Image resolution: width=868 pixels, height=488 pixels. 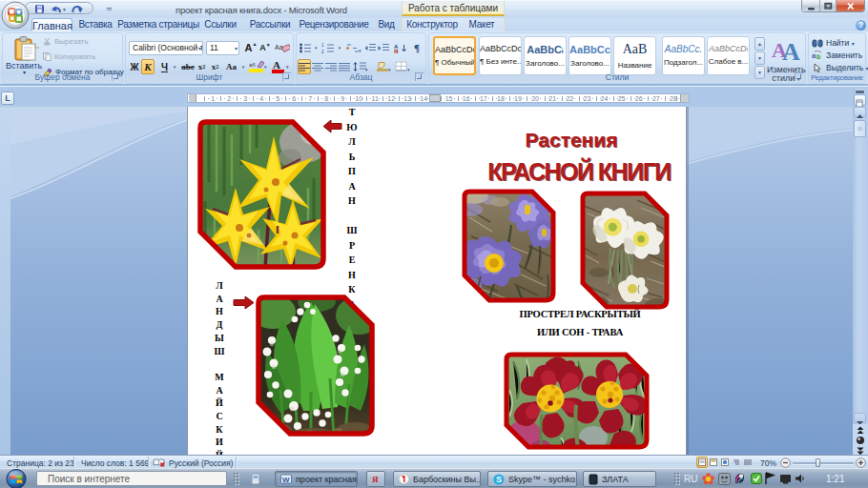 What do you see at coordinates (252, 65) in the screenshot?
I see `svg-text: аб` at bounding box center [252, 65].